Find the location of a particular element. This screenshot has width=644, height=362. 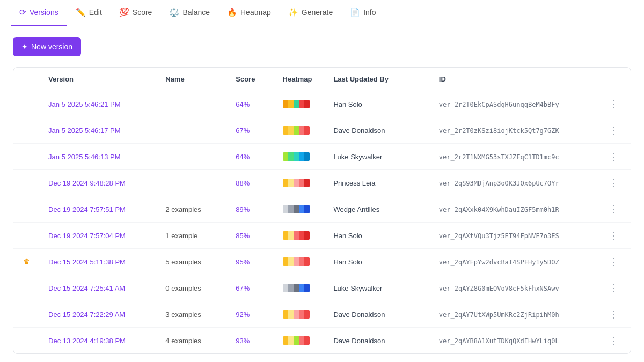

name-cell is located at coordinates (192, 157).